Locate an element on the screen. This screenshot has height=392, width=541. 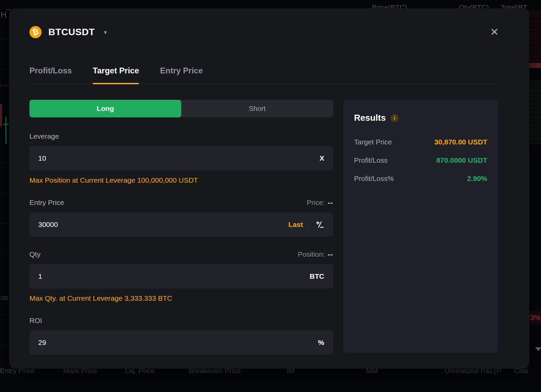
leverage-input is located at coordinates (179, 158).